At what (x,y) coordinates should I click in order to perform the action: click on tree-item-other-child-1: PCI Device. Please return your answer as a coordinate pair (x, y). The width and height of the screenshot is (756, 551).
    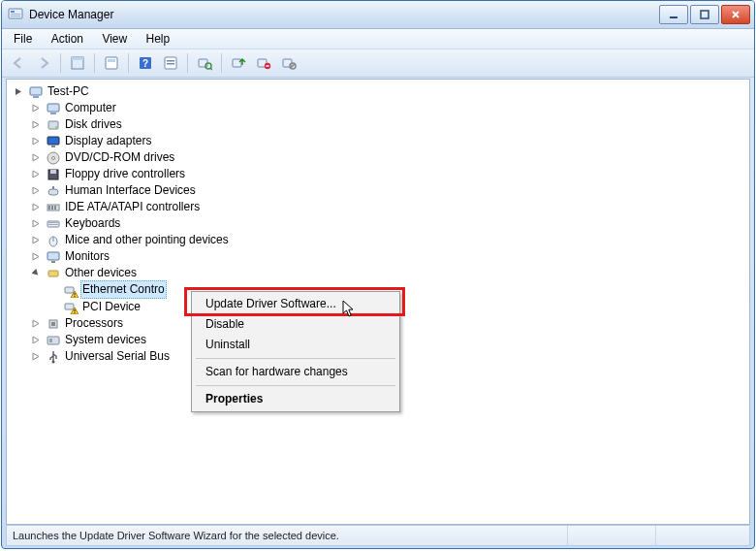
    Looking at the image, I should click on (93, 307).